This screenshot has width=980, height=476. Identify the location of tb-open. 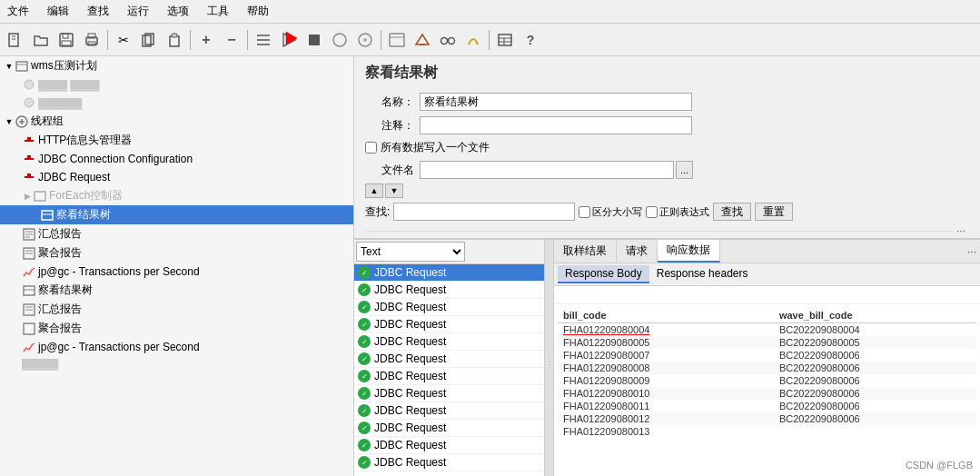
(41, 40).